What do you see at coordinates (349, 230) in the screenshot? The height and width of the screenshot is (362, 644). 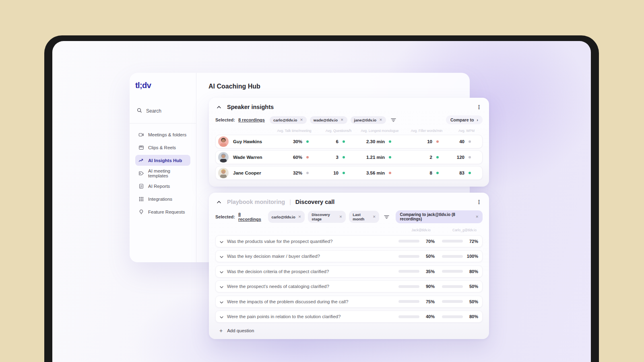 I see `playbook-column-headers: Jack@tldv.io Carlo_g@tldv.io` at bounding box center [349, 230].